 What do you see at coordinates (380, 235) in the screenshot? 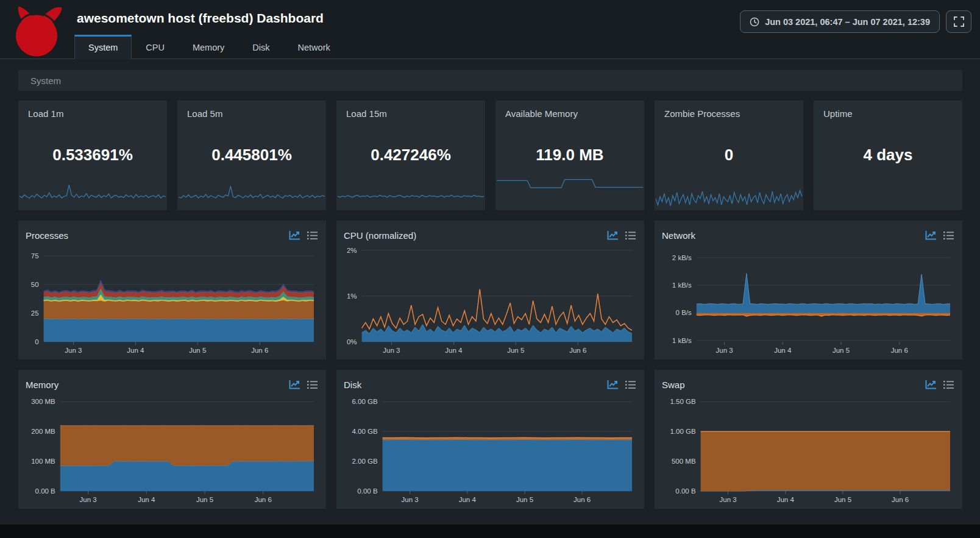
I see `panel-title: CPU (normalized)` at bounding box center [380, 235].